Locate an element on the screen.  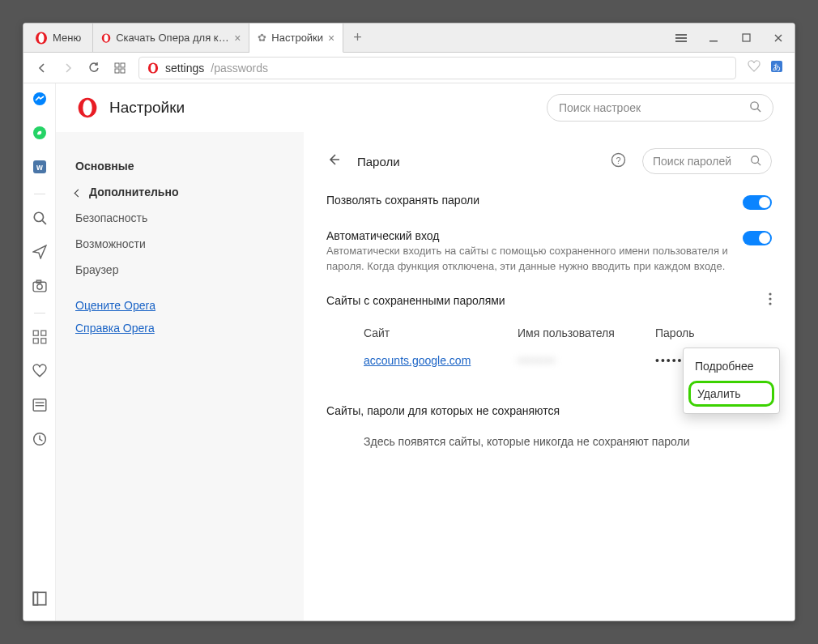
heart-rail-icon is located at coordinates (40, 373).